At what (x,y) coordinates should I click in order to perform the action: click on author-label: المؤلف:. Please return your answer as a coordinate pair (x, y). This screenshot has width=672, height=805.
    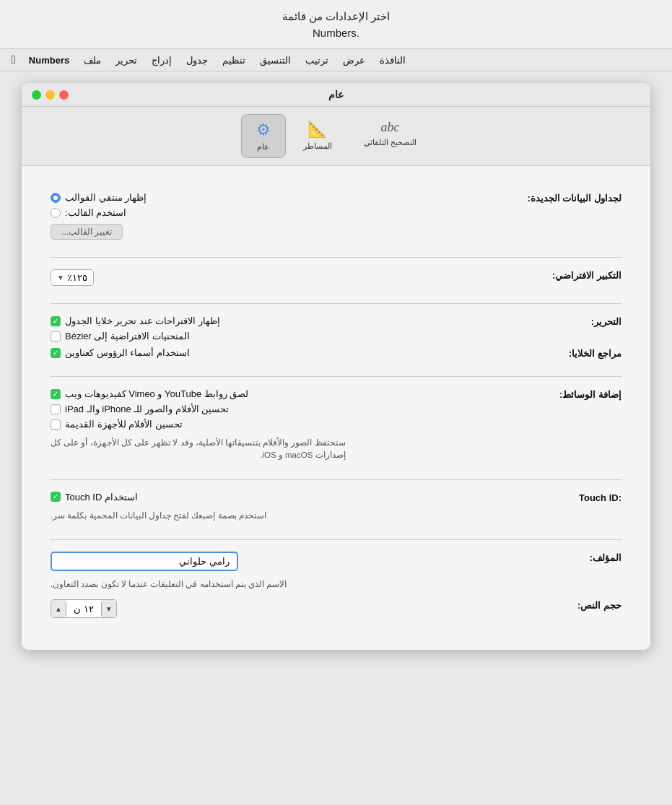
    Looking at the image, I should click on (578, 557).